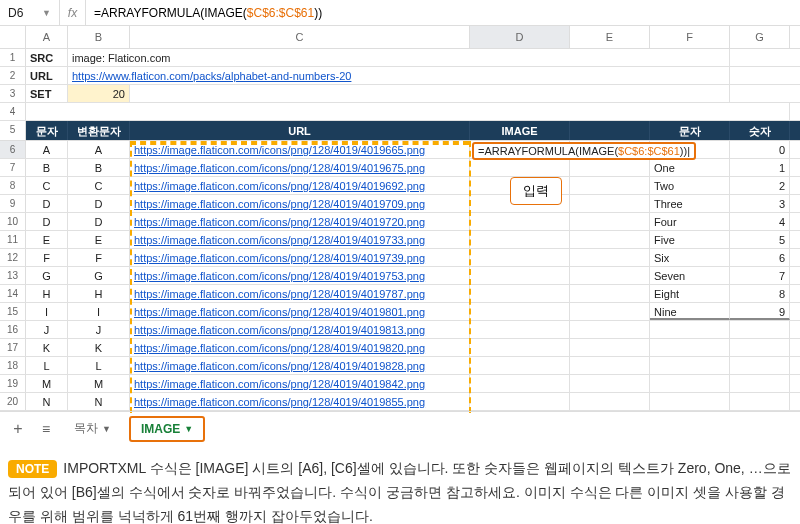 The width and height of the screenshot is (800, 524). What do you see at coordinates (300, 37) in the screenshot?
I see `col-C: C` at bounding box center [300, 37].